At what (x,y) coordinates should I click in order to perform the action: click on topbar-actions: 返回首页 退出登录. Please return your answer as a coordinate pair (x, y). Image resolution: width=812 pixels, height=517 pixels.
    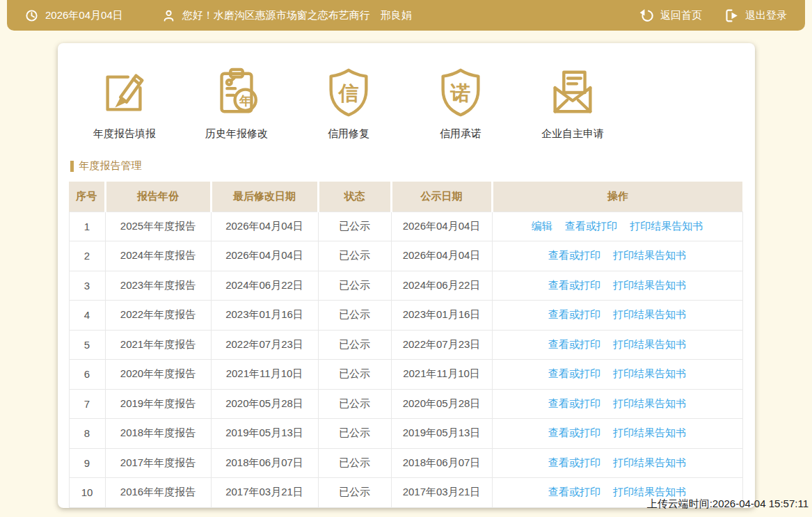
    Looking at the image, I should click on (713, 15).